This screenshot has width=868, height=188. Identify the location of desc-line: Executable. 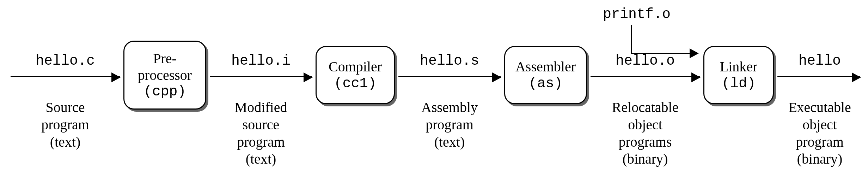
(820, 107).